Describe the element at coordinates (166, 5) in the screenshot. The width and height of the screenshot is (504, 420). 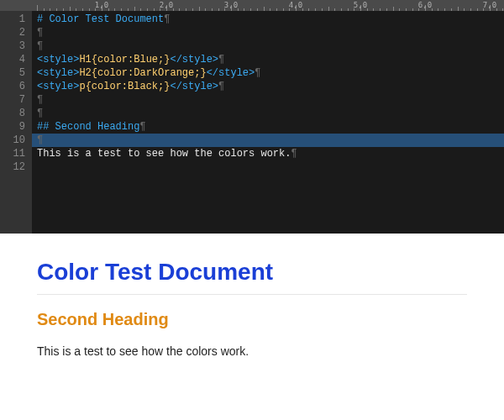
I see `ruler-label: 2,0` at that location.